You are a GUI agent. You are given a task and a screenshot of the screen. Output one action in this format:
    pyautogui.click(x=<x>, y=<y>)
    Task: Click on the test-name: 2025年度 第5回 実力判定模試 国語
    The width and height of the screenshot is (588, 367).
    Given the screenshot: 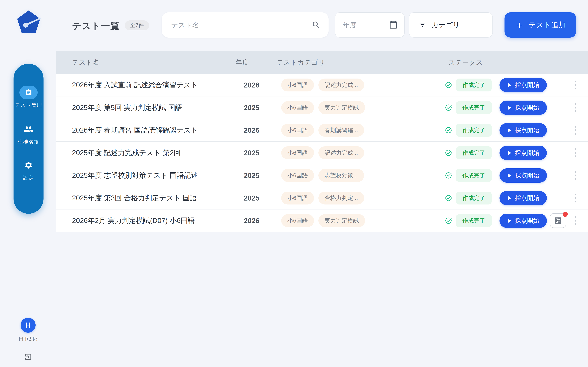 What is the action you would take?
    pyautogui.click(x=127, y=108)
    